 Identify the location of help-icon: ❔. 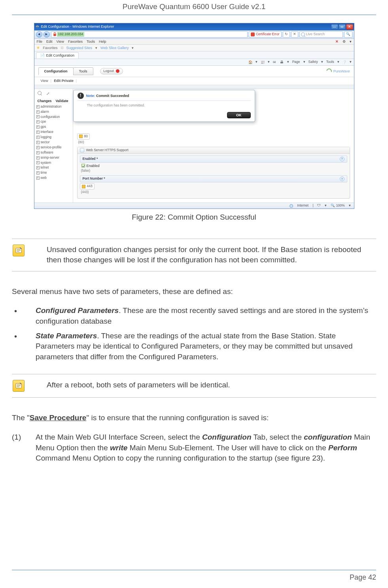
(344, 62).